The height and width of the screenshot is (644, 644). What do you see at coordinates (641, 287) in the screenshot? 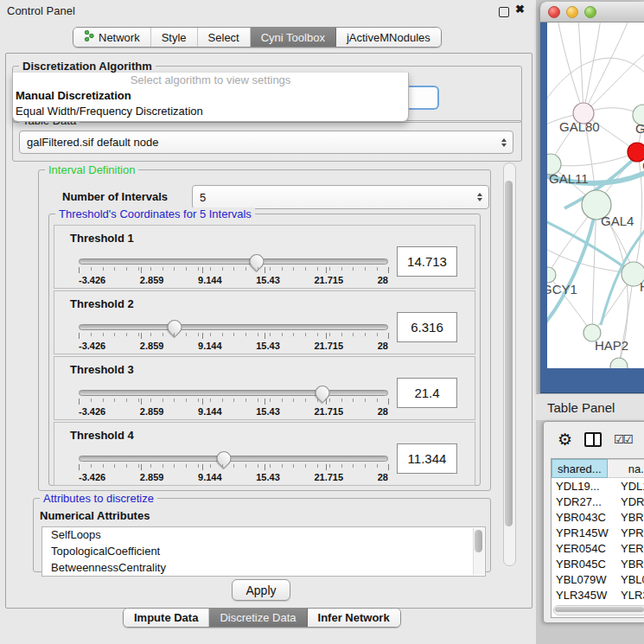
I see `network-node-label: H` at bounding box center [641, 287].